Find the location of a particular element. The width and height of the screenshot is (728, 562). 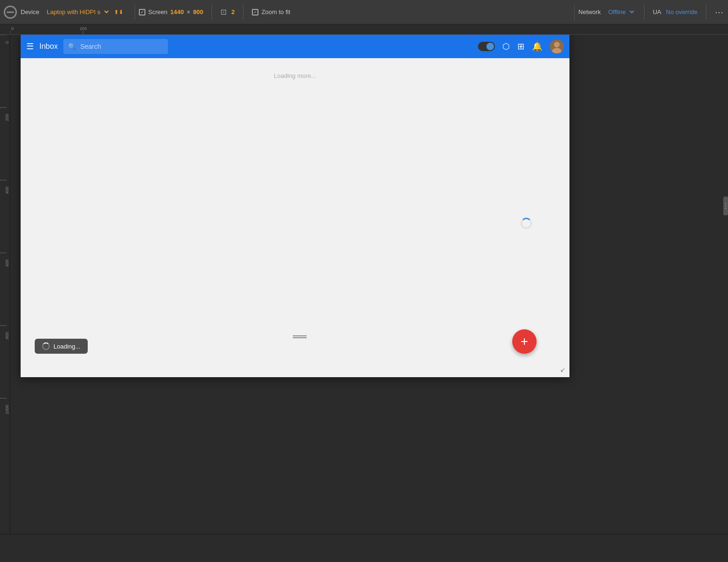

loading-button: Loading... is located at coordinates (61, 346).